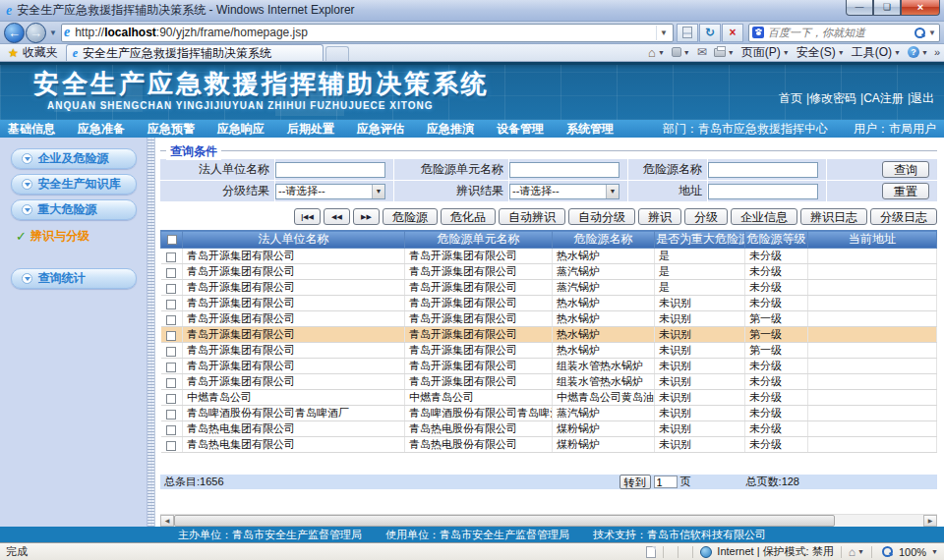 Image resolution: width=944 pixels, height=560 pixels. Describe the element at coordinates (840, 32) in the screenshot. I see `search-input` at that location.